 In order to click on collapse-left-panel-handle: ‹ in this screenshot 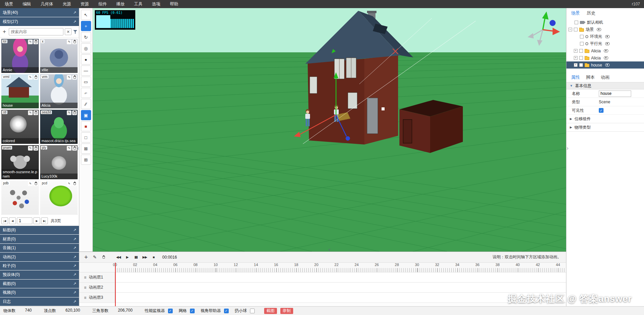, I will do `click(78, 148)`.